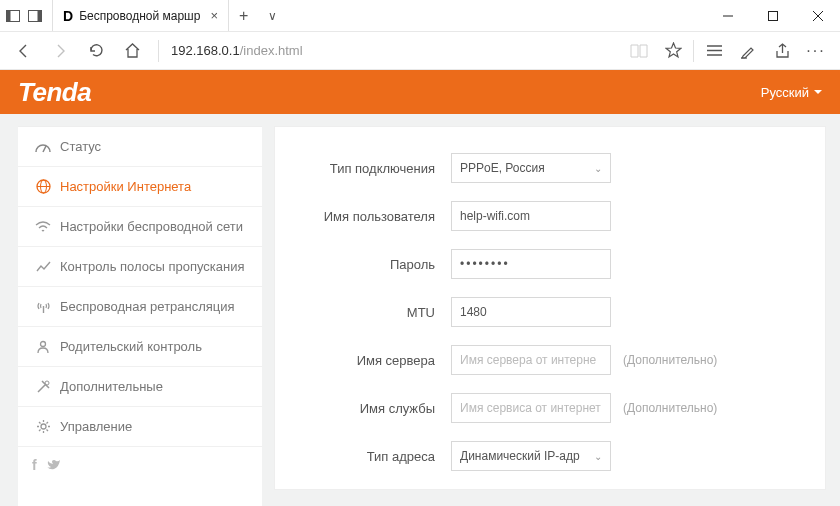 This screenshot has width=840, height=506. I want to click on service-name-label: Имя службы, so click(370, 408).